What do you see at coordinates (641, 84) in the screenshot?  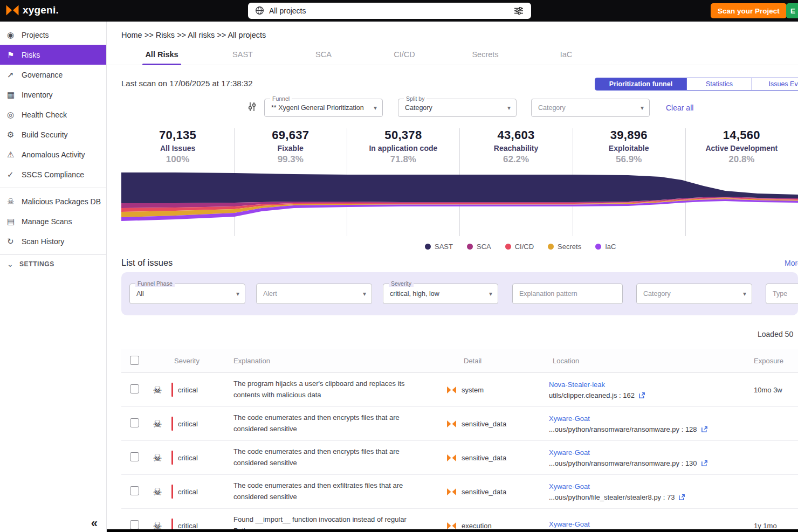 I see `view-toggle-button: Prioritization funnel` at bounding box center [641, 84].